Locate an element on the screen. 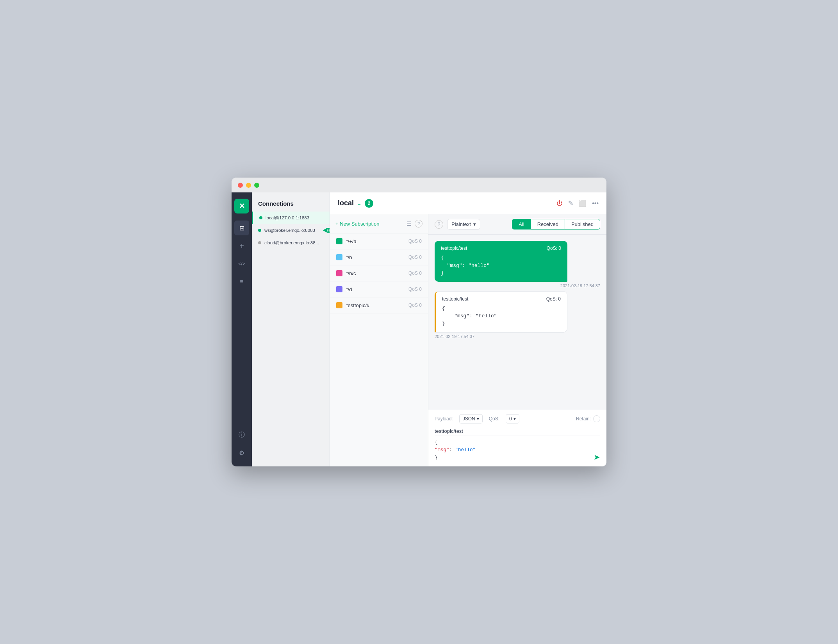 The image size is (838, 644). code-icon: </> is located at coordinates (241, 264).